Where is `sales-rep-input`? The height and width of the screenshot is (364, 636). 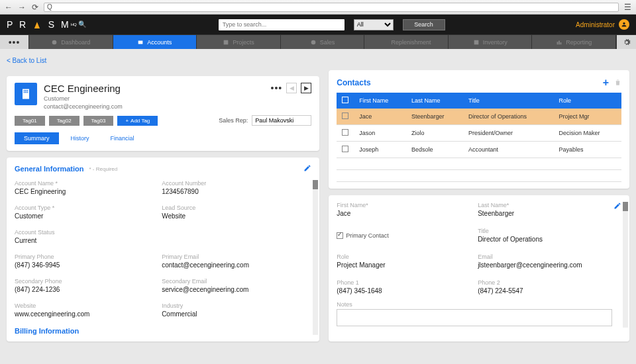 sales-rep-input is located at coordinates (282, 120).